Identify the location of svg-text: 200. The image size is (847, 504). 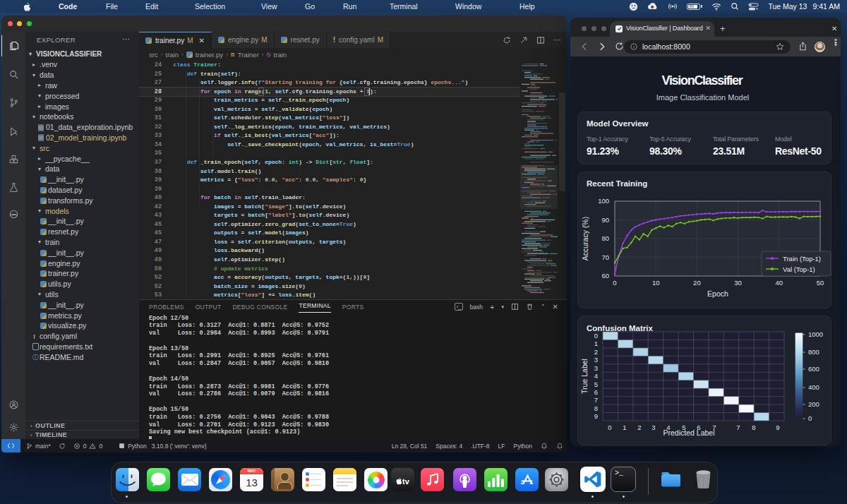
(814, 404).